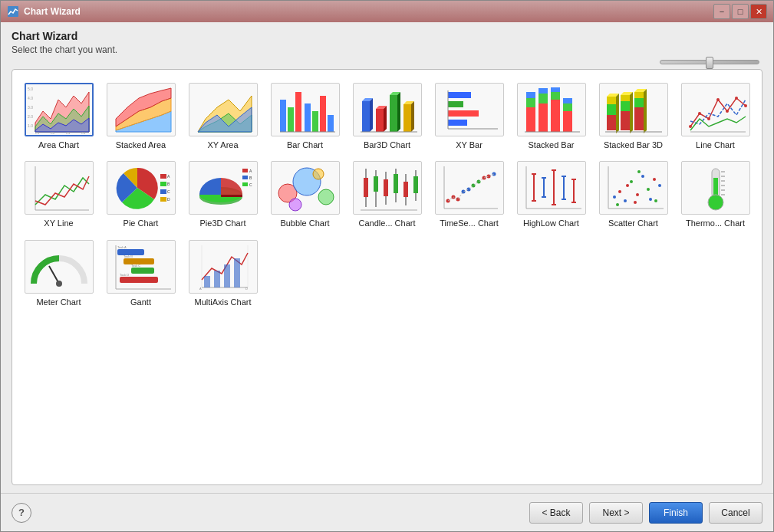  What do you see at coordinates (58, 223) in the screenshot?
I see `chart-label-xy-line: XY Line` at bounding box center [58, 223].